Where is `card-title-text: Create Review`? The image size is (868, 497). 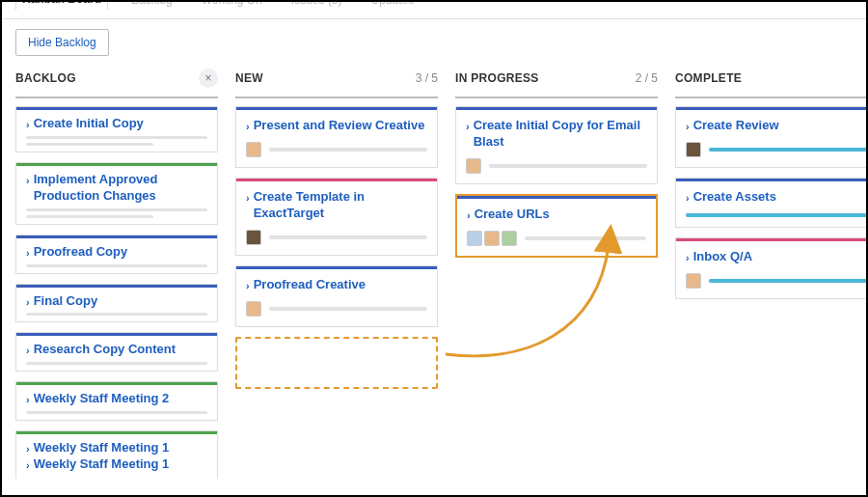
card-title-text: Create Review is located at coordinates (737, 125).